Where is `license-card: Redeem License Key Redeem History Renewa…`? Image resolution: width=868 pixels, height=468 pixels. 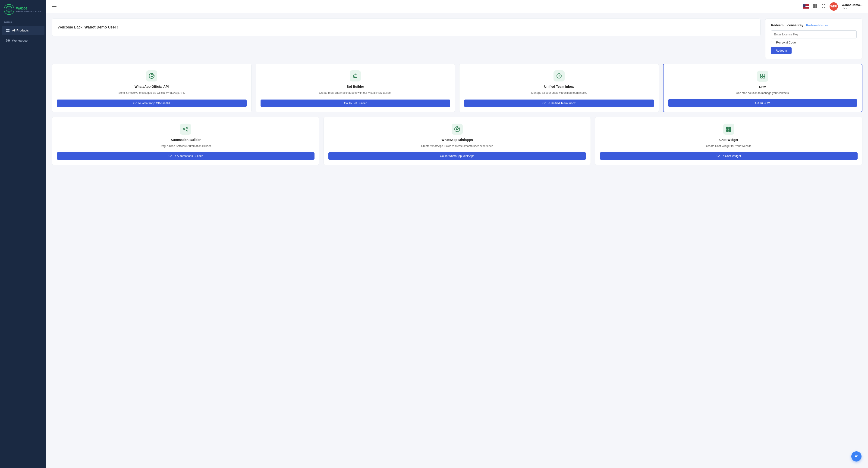 license-card: Redeem License Key Redeem History Renewa… is located at coordinates (814, 39).